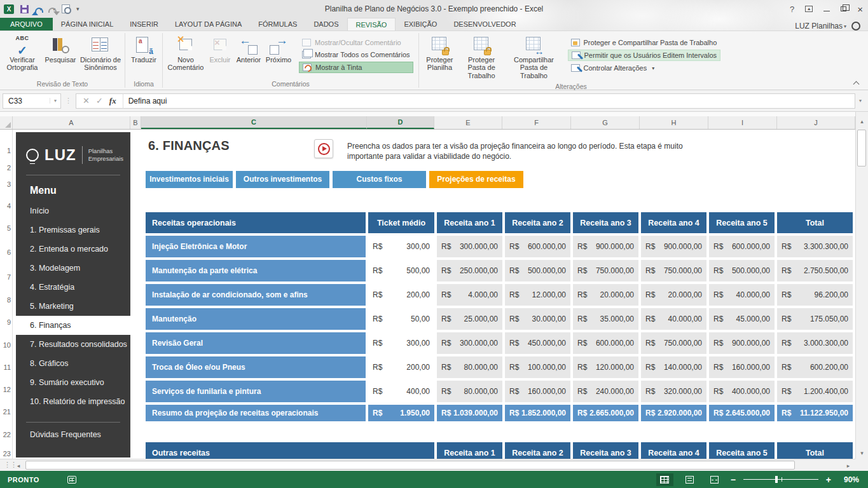  I want to click on zoom-level: 90%, so click(849, 480).